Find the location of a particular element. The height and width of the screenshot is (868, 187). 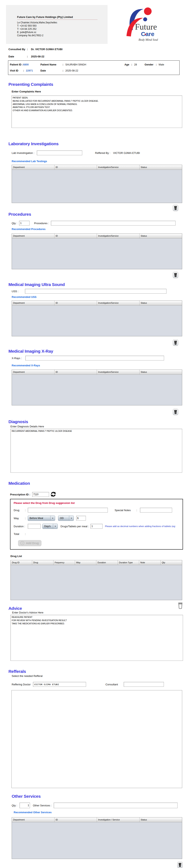

duration-input is located at coordinates (34, 526).